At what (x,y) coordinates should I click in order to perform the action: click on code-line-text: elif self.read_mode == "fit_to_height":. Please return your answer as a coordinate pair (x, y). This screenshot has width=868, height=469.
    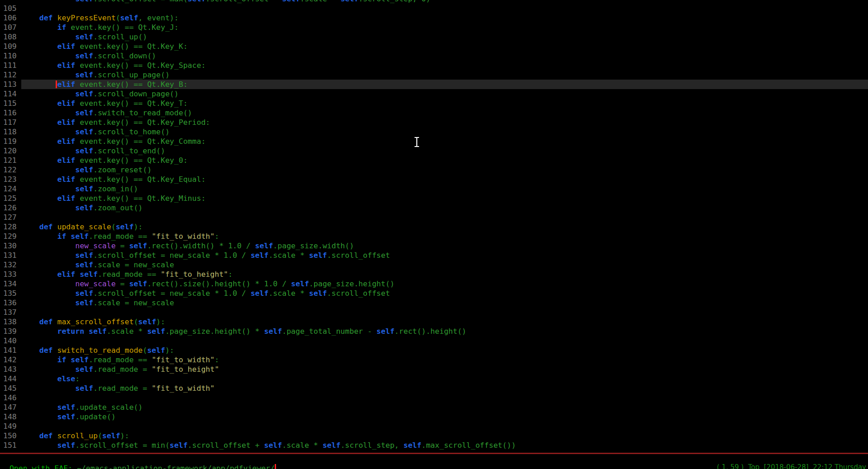
    Looking at the image, I should click on (444, 274).